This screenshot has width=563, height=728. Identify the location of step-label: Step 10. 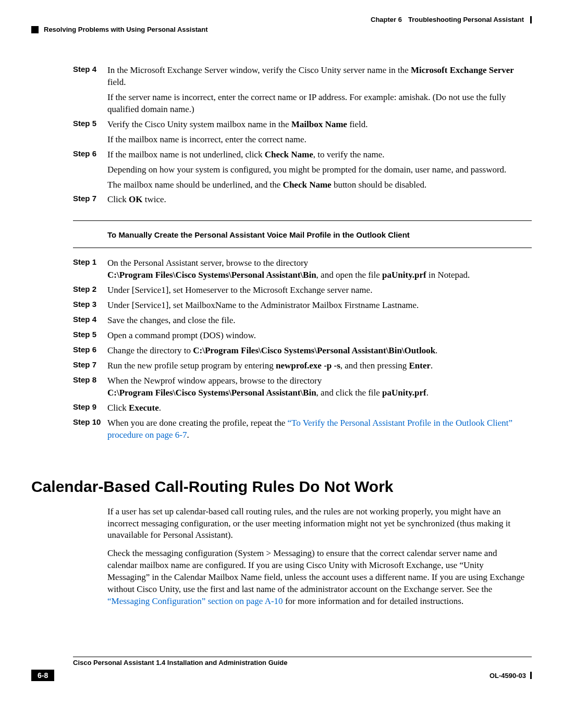
(90, 429).